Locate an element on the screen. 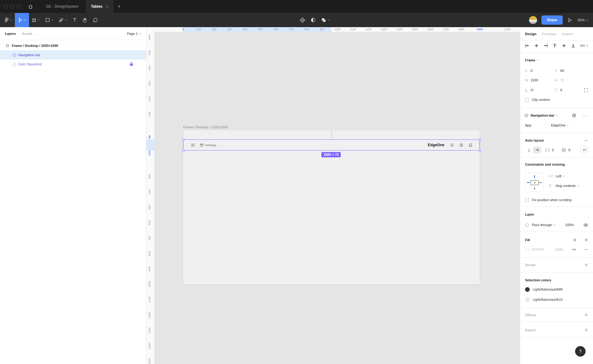 Image resolution: width=593 pixels, height=364 pixels. app-property-dropdown: EdgeOne is located at coordinates (560, 125).